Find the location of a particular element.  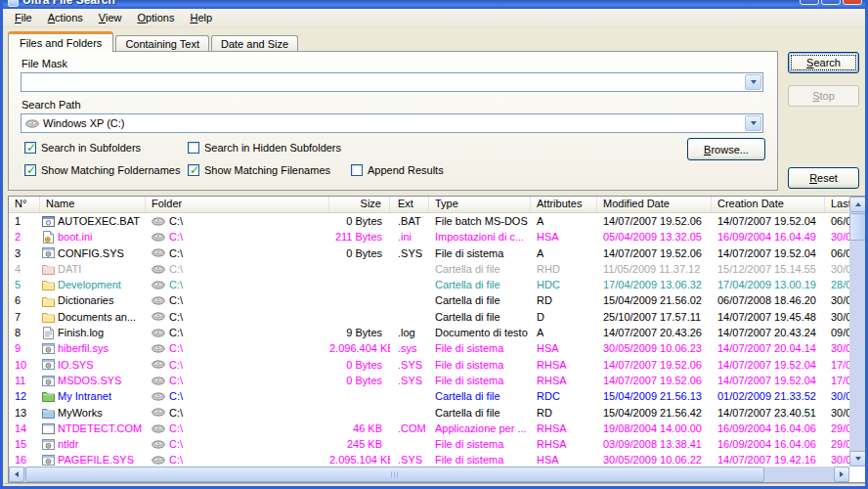

vertical-scrollbar is located at coordinates (858, 332).